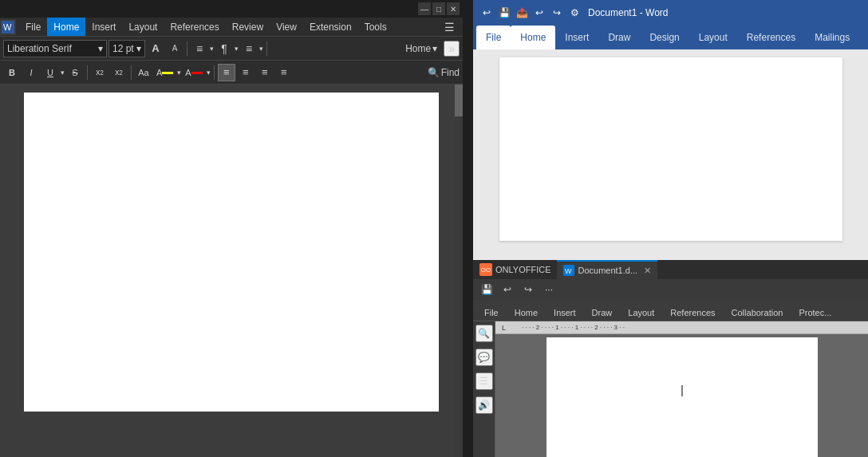 The height and width of the screenshot is (457, 868). What do you see at coordinates (493, 37) in the screenshot?
I see `word-tab-file: File` at bounding box center [493, 37].